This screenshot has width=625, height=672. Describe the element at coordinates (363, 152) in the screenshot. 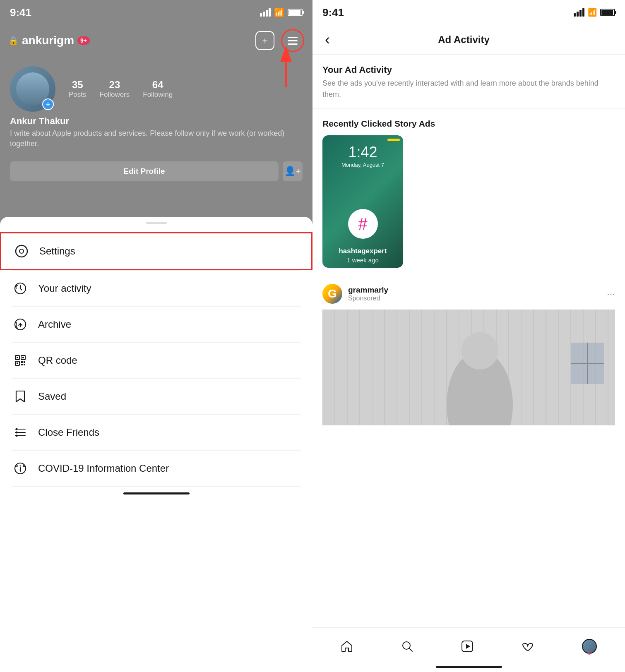

I see `story-ad-time: 1:42` at that location.